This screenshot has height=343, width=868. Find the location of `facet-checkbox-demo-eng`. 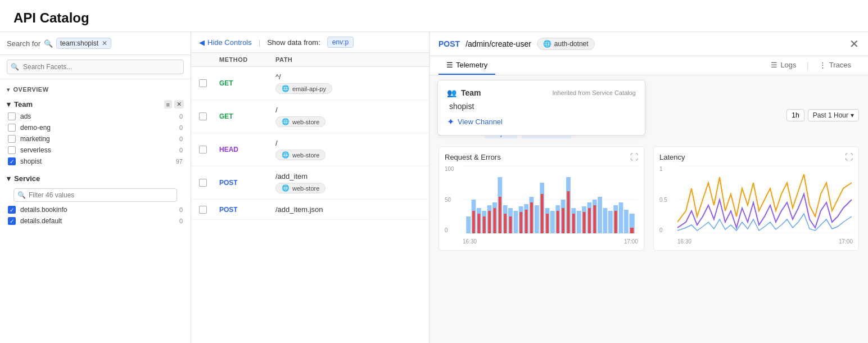

facet-checkbox-demo-eng is located at coordinates (12, 128).